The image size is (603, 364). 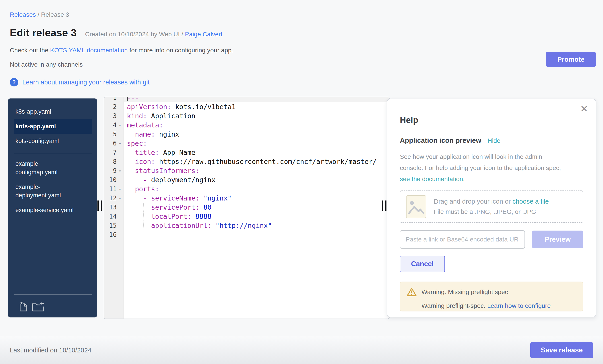 What do you see at coordinates (247, 189) in the screenshot?
I see `editor-line: 11▾ ports:` at bounding box center [247, 189].